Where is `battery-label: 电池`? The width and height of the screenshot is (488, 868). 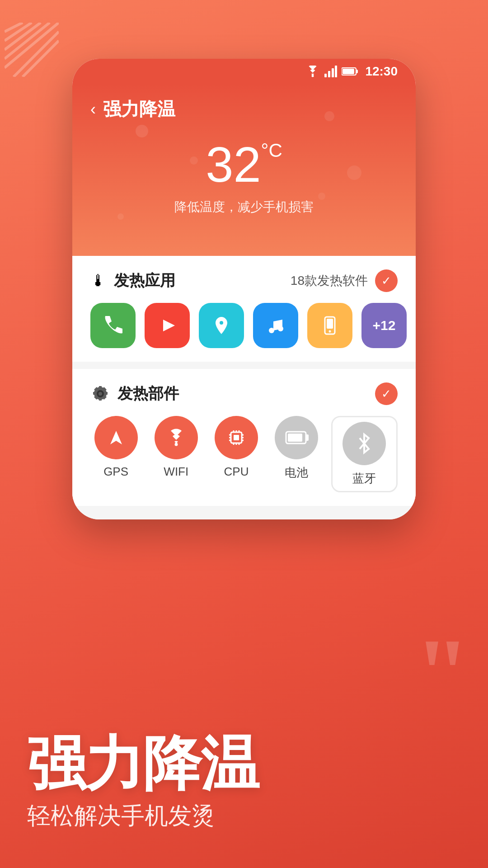
battery-label: 电池 is located at coordinates (296, 473).